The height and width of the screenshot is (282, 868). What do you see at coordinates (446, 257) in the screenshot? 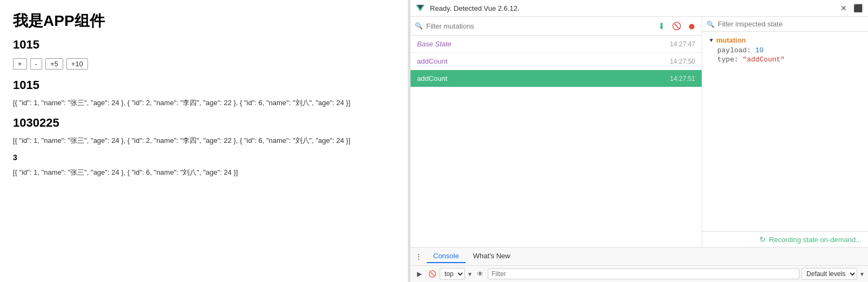
I see `tab-console: Console` at bounding box center [446, 257].